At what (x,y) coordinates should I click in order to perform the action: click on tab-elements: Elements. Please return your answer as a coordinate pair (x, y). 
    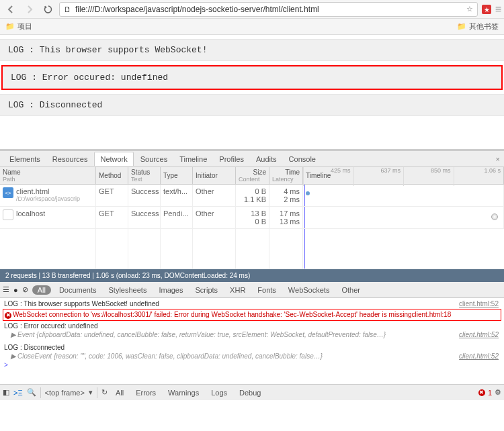
    Looking at the image, I should click on (25, 159).